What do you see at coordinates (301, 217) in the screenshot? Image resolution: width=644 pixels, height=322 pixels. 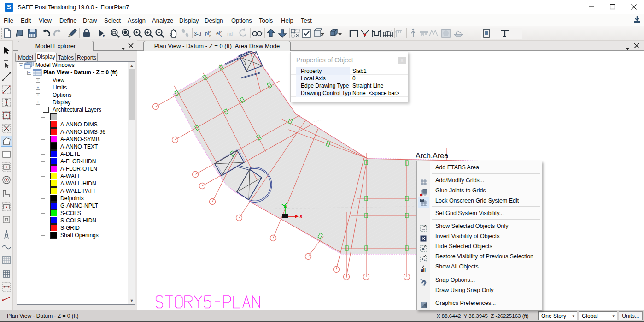 I see `svg-text: X` at bounding box center [301, 217].